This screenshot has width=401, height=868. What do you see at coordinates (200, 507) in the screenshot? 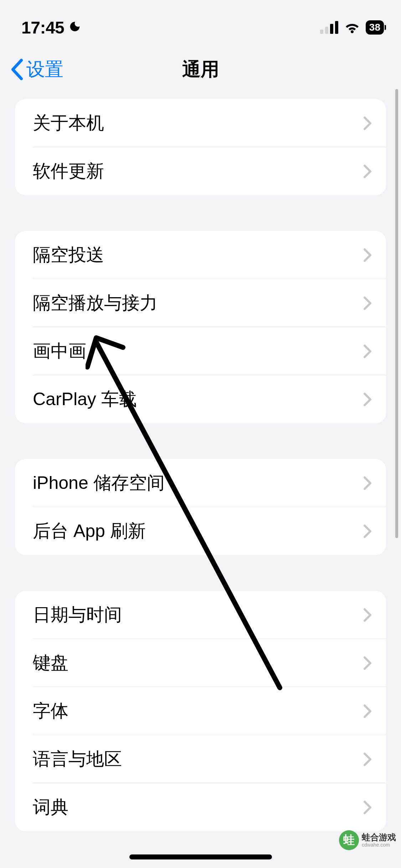
I see `settings-group: iPhone 储存空间 后台 App 刷新` at bounding box center [200, 507].